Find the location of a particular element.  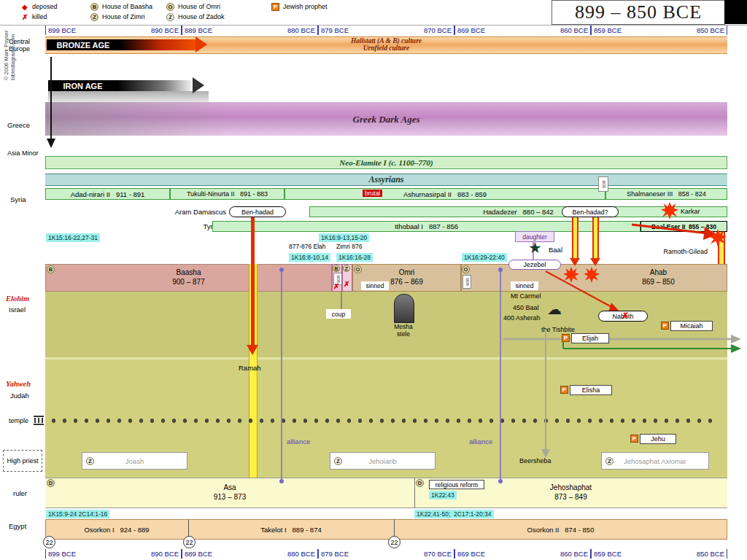

ref-jehoshaphat-note: 1K22:43 is located at coordinates (443, 495).